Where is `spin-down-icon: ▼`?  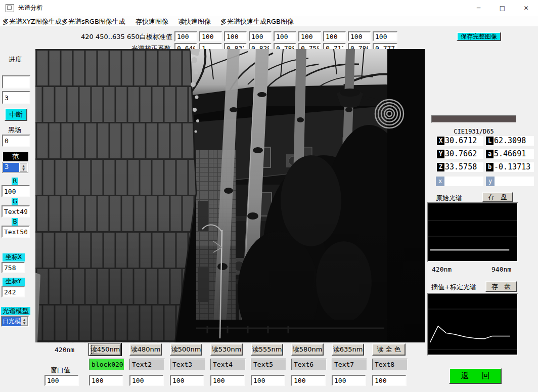 spin-down-icon: ▼ is located at coordinates (23, 169).